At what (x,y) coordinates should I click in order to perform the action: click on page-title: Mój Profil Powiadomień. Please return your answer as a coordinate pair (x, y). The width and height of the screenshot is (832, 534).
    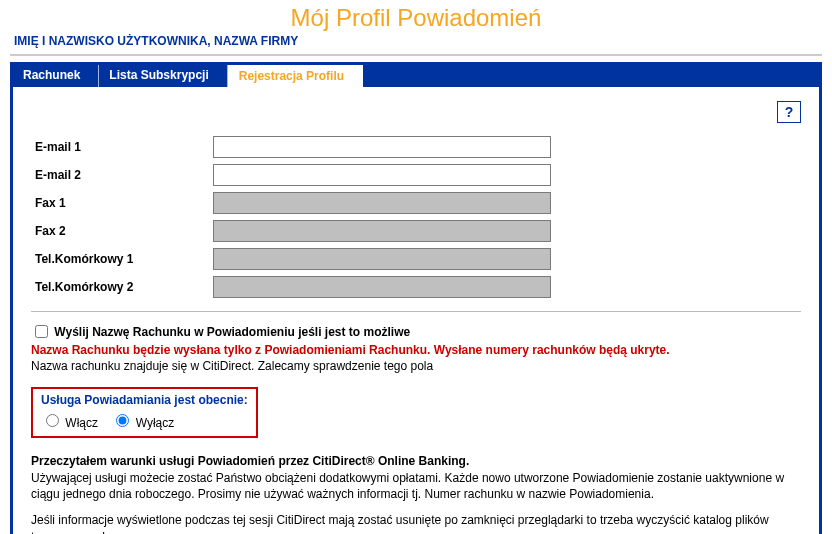
    Looking at the image, I should click on (416, 18).